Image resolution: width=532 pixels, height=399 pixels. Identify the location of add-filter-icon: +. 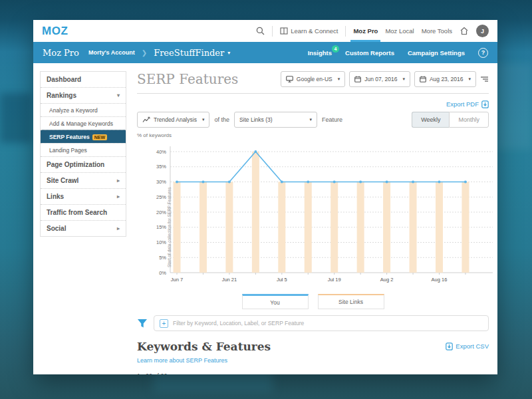
(164, 323).